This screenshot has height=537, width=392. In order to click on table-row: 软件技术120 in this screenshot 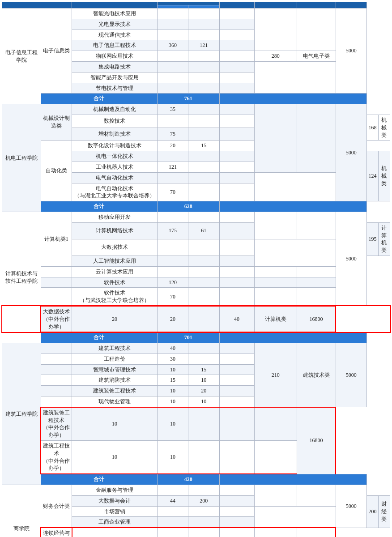, I will do `click(196, 282)`.